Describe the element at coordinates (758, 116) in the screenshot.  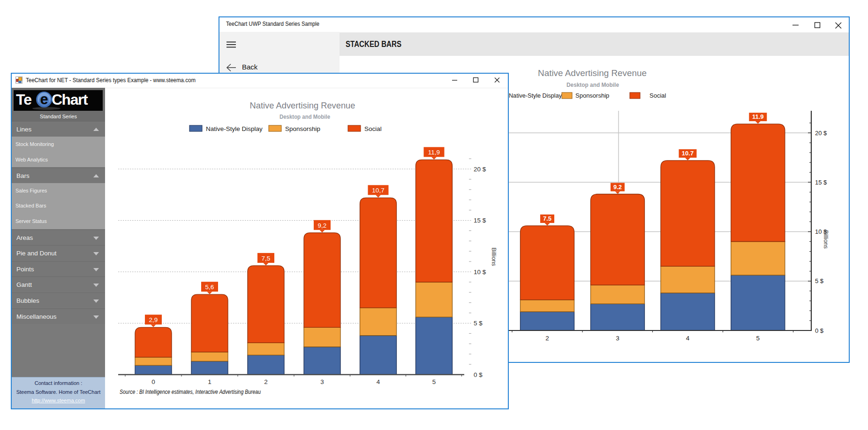
I see `svg-text: 11.9` at that location.